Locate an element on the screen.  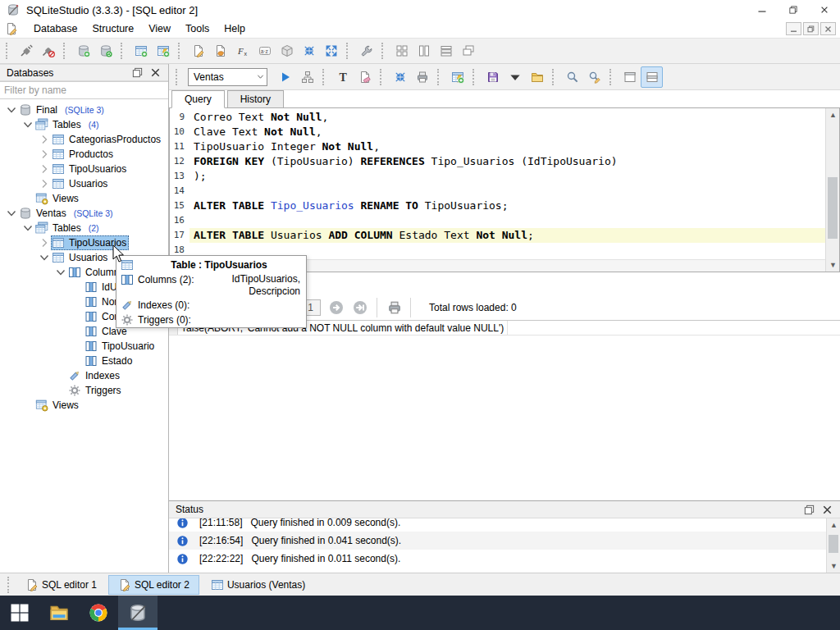
add-database-button is located at coordinates (84, 51).